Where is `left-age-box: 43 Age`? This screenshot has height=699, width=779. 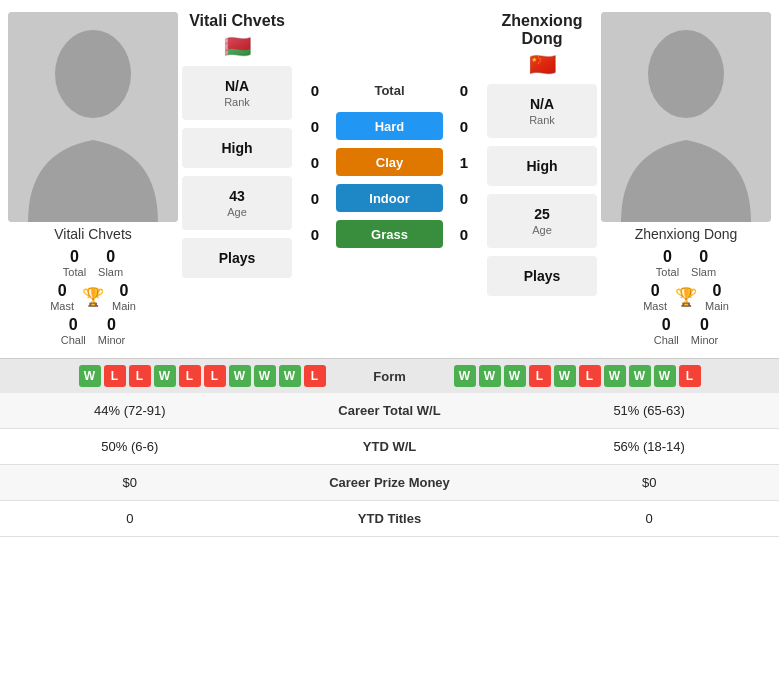
left-age-box: 43 Age is located at coordinates (237, 203).